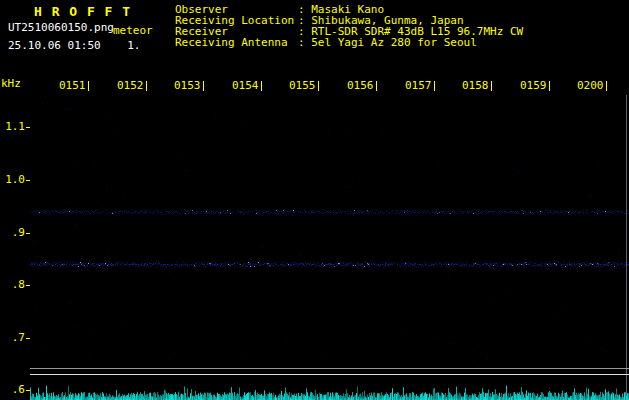 This screenshot has width=629, height=400. Describe the element at coordinates (534, 86) in the screenshot. I see `x-axis-label: 0159` at that location.